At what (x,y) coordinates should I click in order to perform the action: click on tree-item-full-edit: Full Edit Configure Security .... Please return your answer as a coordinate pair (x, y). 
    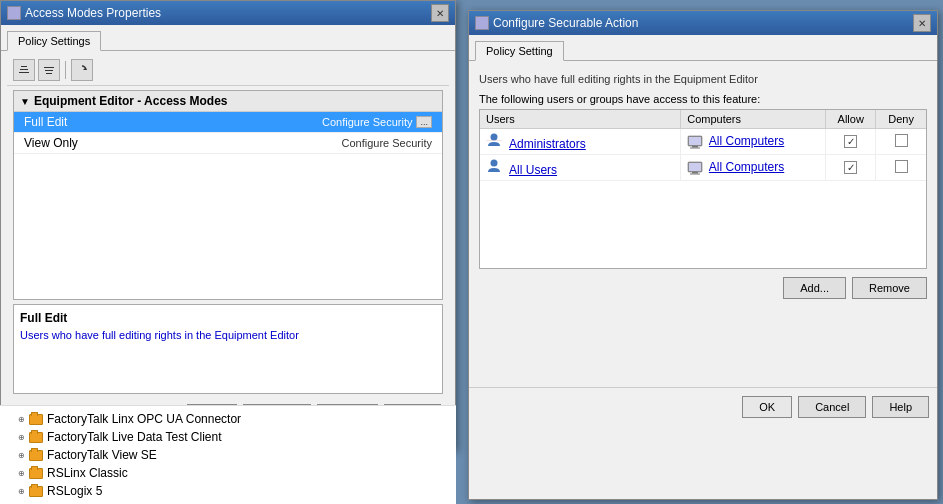
    Looking at the image, I should click on (228, 122).